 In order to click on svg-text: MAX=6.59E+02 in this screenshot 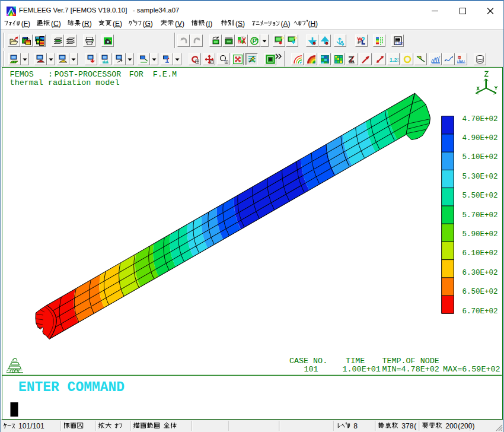, I will do `click(471, 369)`.